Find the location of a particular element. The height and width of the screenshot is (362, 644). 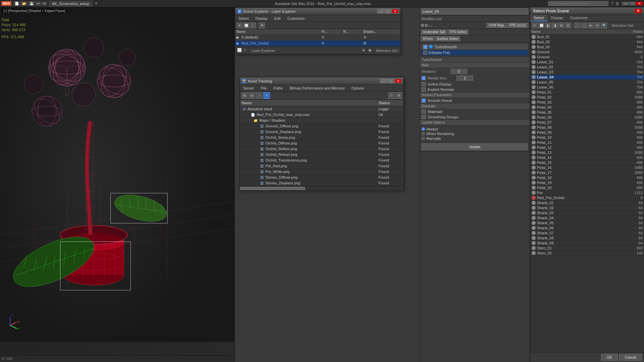

isoline-checkbox is located at coordinates (424, 84).